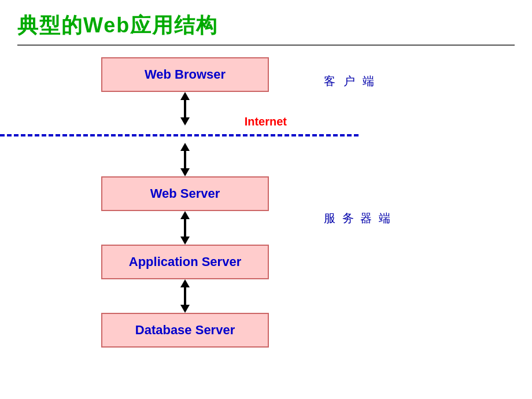 This screenshot has width=532, height=399. What do you see at coordinates (185, 134) in the screenshot?
I see `internet-section: Internet` at bounding box center [185, 134].